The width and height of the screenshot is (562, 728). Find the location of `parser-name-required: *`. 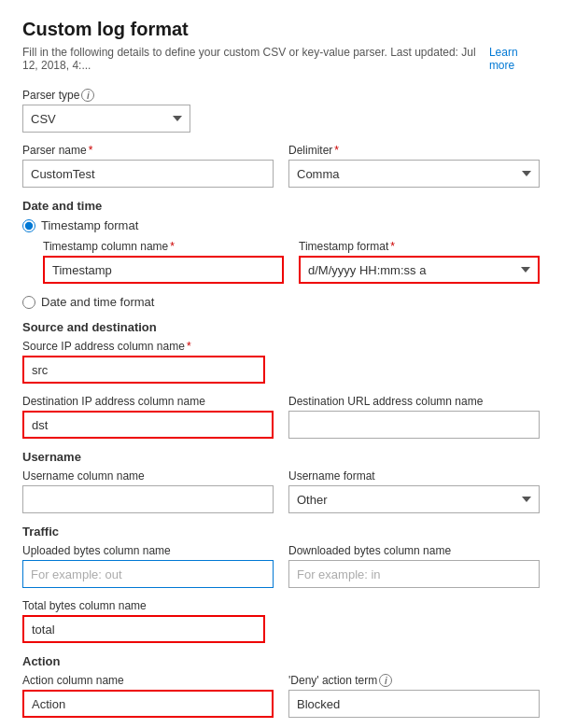

parser-name-required: * is located at coordinates (91, 150).